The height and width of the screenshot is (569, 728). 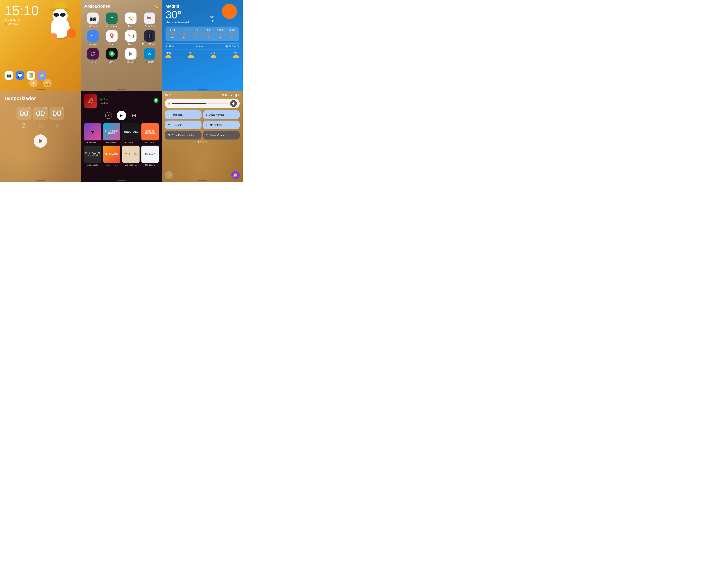 I want to click on qs-telegram-button: ✈, so click(x=169, y=175).